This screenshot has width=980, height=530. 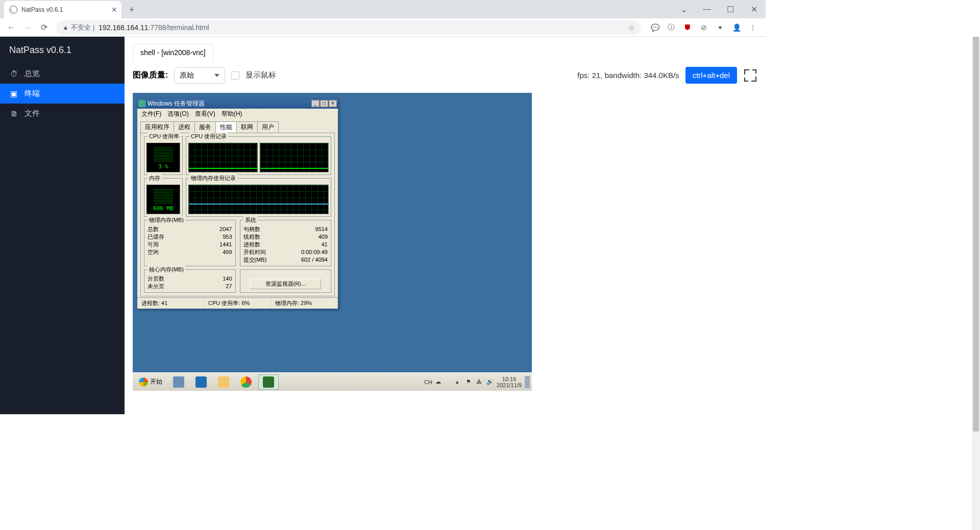 What do you see at coordinates (439, 382) in the screenshot?
I see `tray-icon: ☁` at bounding box center [439, 382].